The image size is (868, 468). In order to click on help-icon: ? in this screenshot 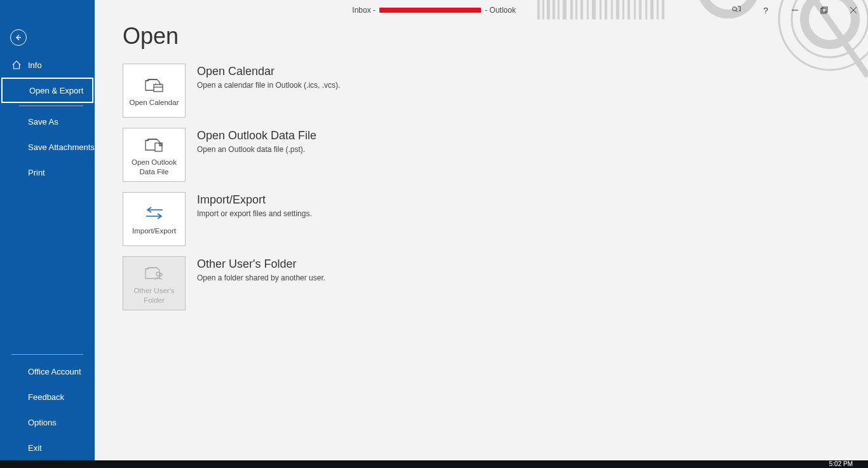, I will do `click(766, 10)`.